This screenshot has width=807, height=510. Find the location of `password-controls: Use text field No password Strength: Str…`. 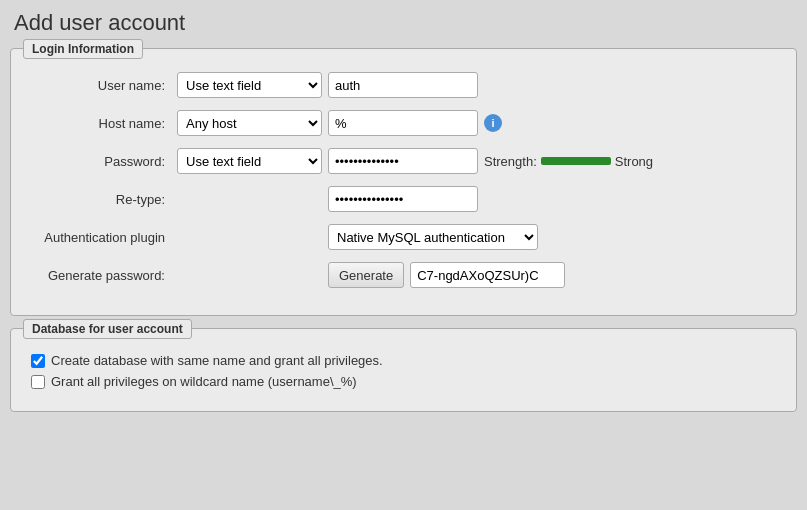

password-controls: Use text field No password Strength: Str… is located at coordinates (478, 161).